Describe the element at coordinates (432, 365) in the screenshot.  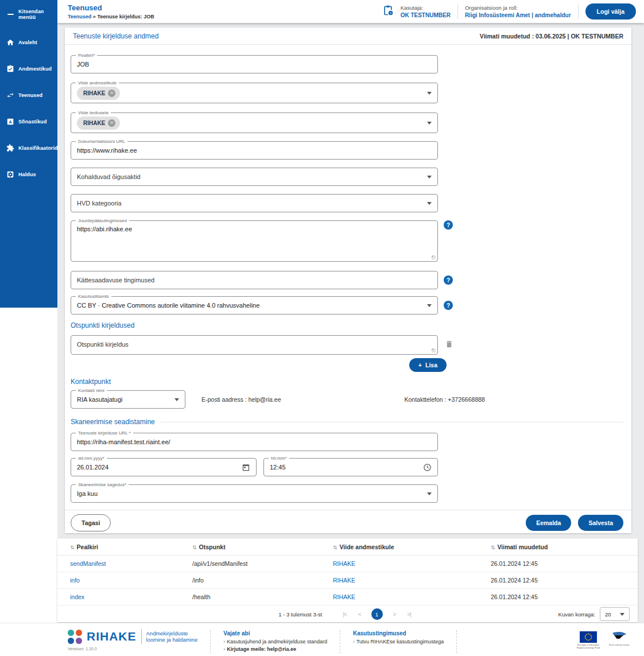
I see `add-button-label: Lisa` at that location.